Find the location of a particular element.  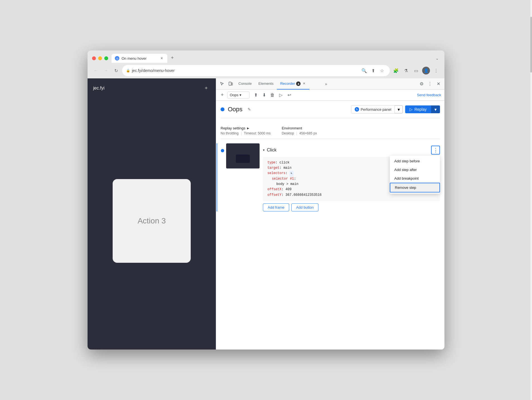

performance-icon: ↻ is located at coordinates (357, 109).